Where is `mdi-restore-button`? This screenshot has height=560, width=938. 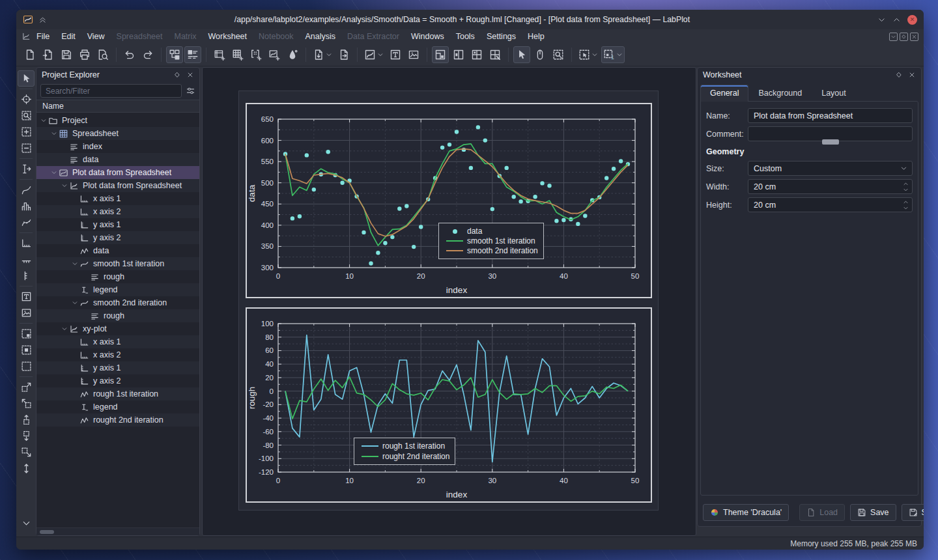 mdi-restore-button is located at coordinates (904, 36).